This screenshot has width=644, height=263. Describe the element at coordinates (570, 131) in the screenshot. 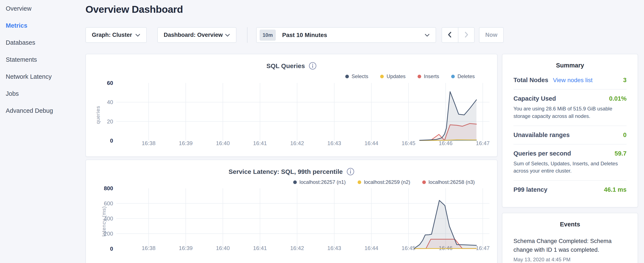

I see `summary-panel: Summary Total Nodes View nodes list 3 Ca…` at that location.